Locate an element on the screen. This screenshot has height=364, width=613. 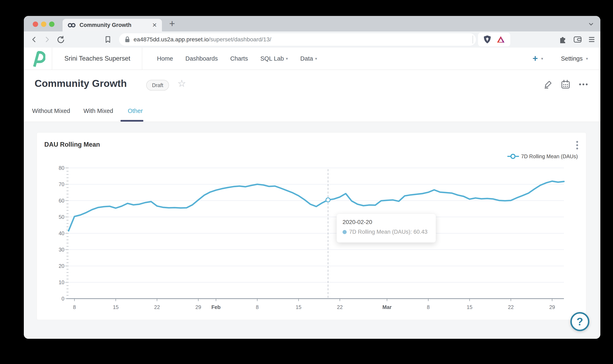
toolbar-divider is located at coordinates (473, 39).